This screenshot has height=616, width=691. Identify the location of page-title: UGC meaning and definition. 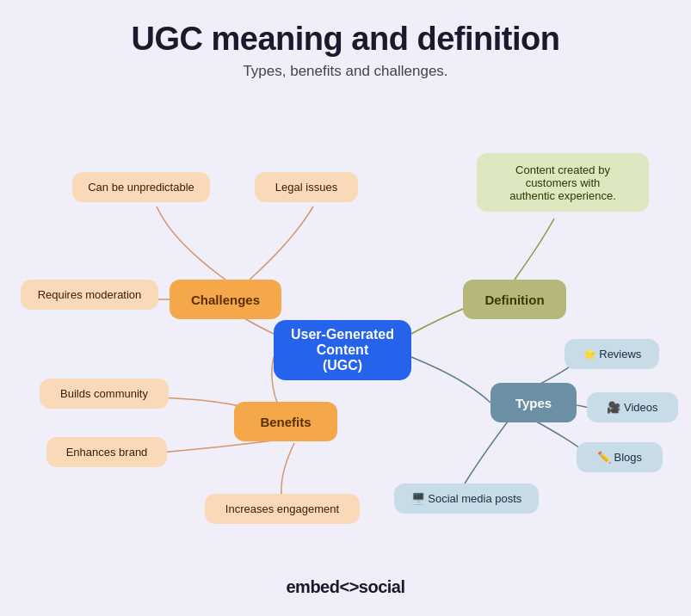
(346, 29).